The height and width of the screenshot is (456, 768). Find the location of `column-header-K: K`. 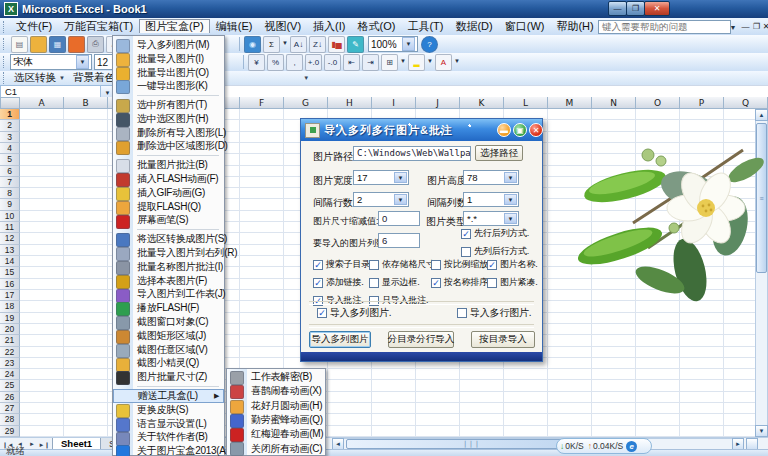

column-header-K: K is located at coordinates (482, 103).